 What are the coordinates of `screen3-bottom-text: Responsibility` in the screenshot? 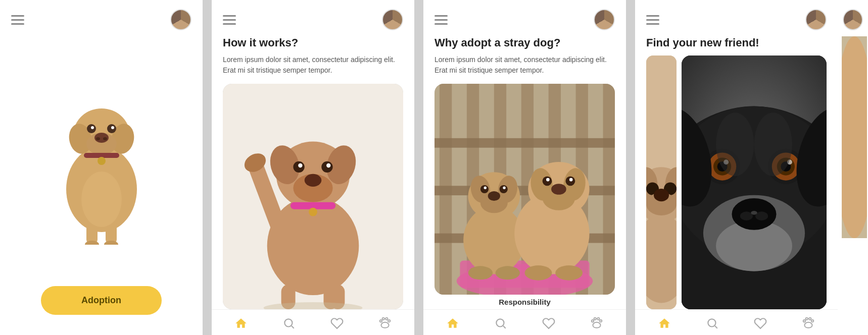 It's located at (524, 302).